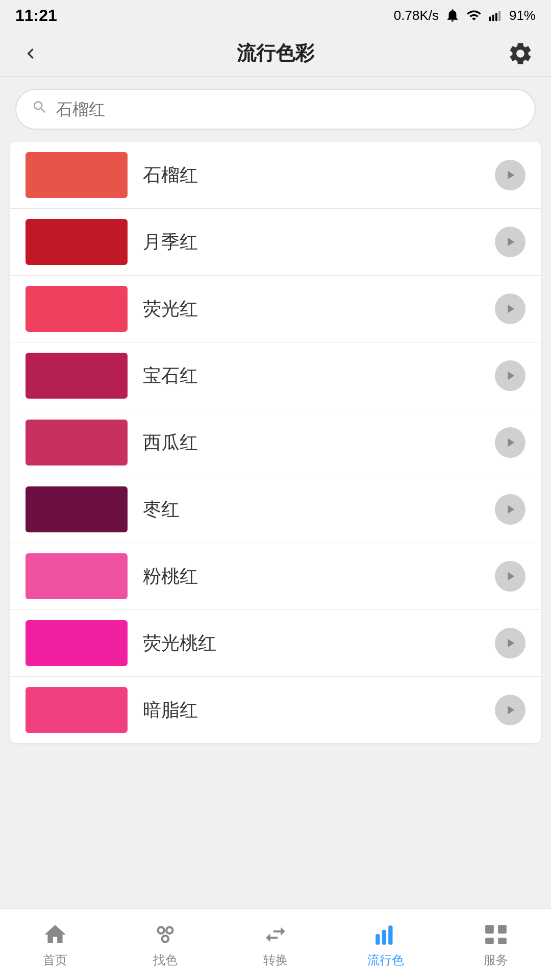  What do you see at coordinates (386, 960) in the screenshot?
I see `trend-color-nav-label: 流行色` at bounding box center [386, 960].